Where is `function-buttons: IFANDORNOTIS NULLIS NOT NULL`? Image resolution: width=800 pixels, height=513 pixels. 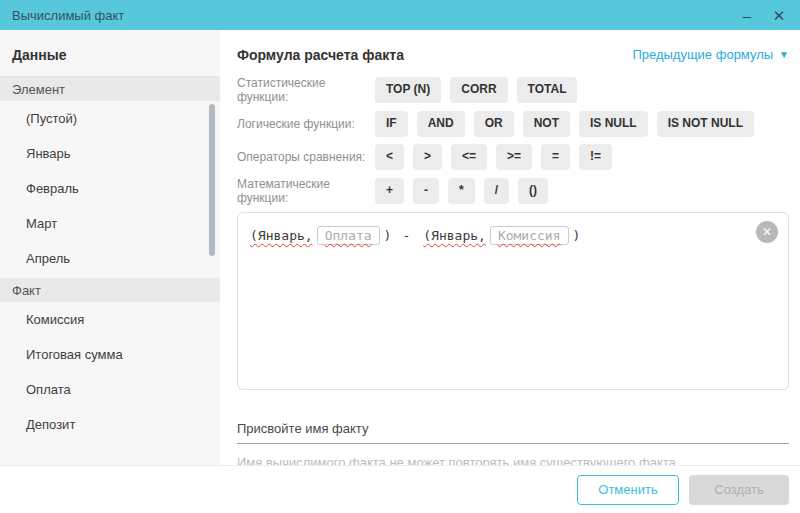
function-buttons: IFANDORNOTIS NULLIS NOT NULL is located at coordinates (564, 124).